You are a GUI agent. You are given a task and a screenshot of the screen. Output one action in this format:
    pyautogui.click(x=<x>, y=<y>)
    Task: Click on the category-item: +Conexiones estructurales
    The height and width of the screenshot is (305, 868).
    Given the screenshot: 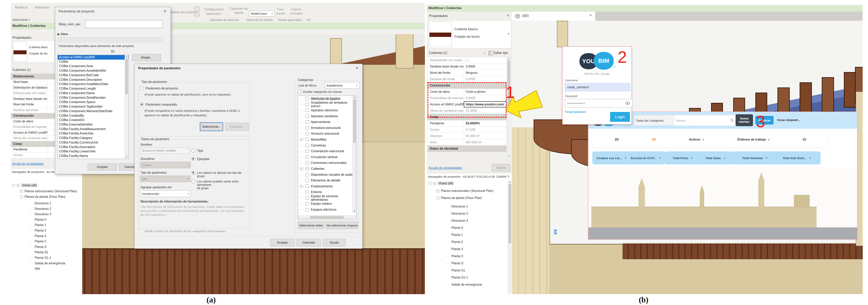 What is the action you would take?
    pyautogui.click(x=327, y=163)
    